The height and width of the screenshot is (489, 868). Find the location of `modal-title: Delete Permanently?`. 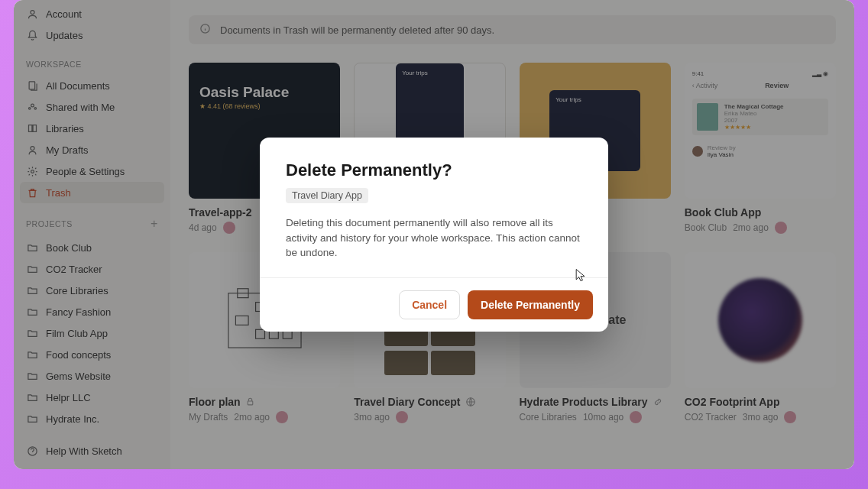

modal-title: Delete Permanently? is located at coordinates (434, 170).